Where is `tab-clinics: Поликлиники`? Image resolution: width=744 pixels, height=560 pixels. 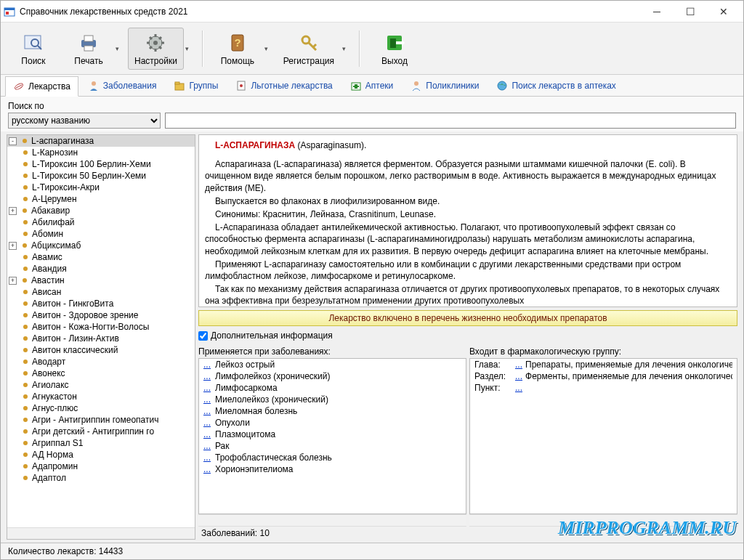 tab-clinics: Поликлиники is located at coordinates (445, 86).